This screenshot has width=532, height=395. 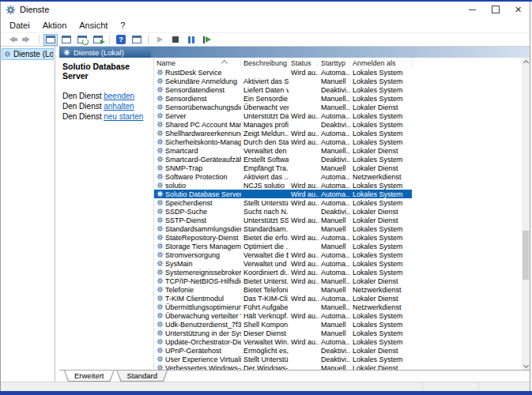 I want to click on taskpad-tab: Dienste (Lokal), so click(x=105, y=52).